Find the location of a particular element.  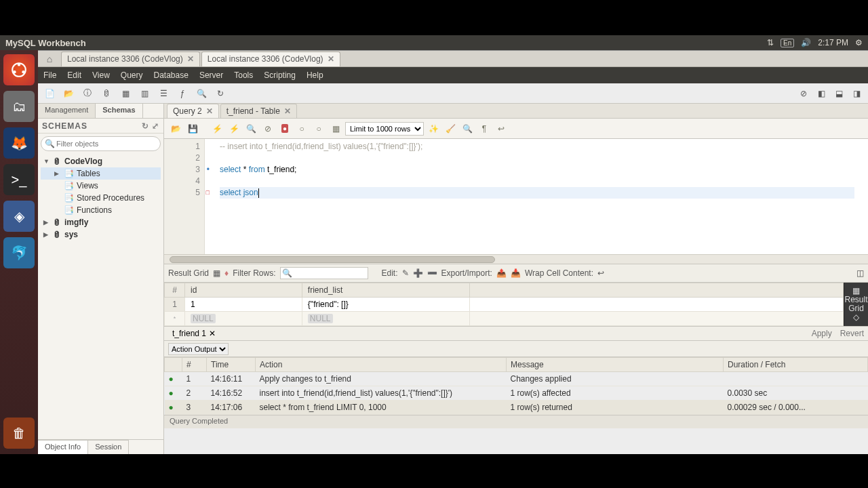

menu-help: Help is located at coordinates (315, 75).